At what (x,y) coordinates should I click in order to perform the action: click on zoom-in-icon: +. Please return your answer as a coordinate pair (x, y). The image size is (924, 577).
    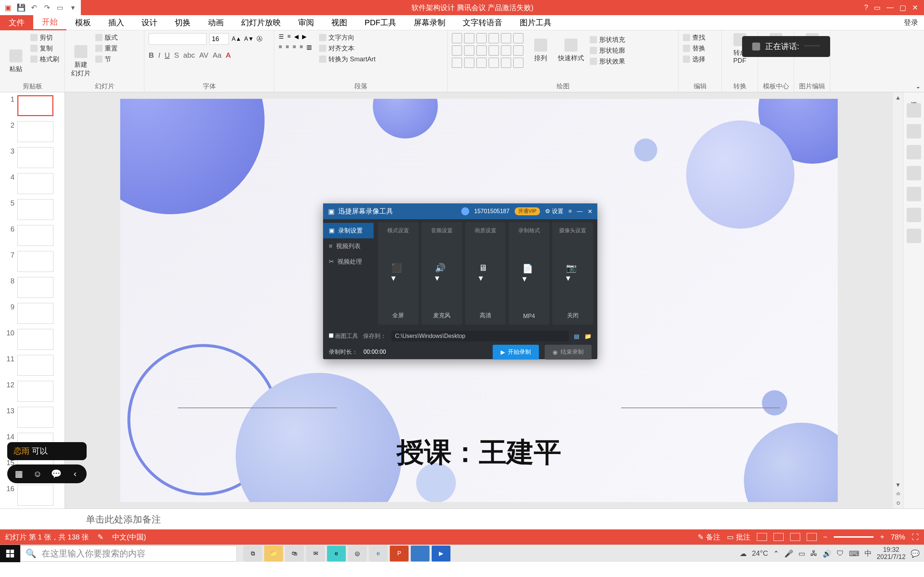
    Looking at the image, I should click on (882, 537).